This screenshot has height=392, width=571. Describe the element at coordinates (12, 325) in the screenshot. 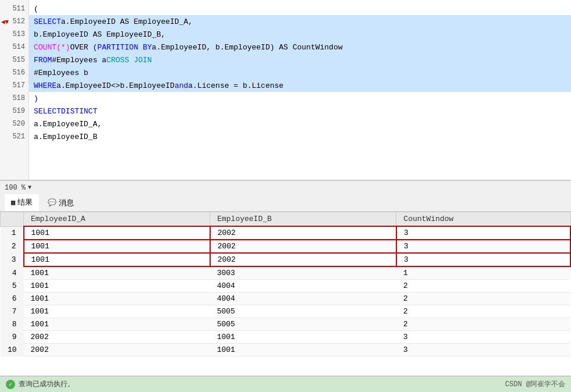

I see `row-number: 8` at that location.